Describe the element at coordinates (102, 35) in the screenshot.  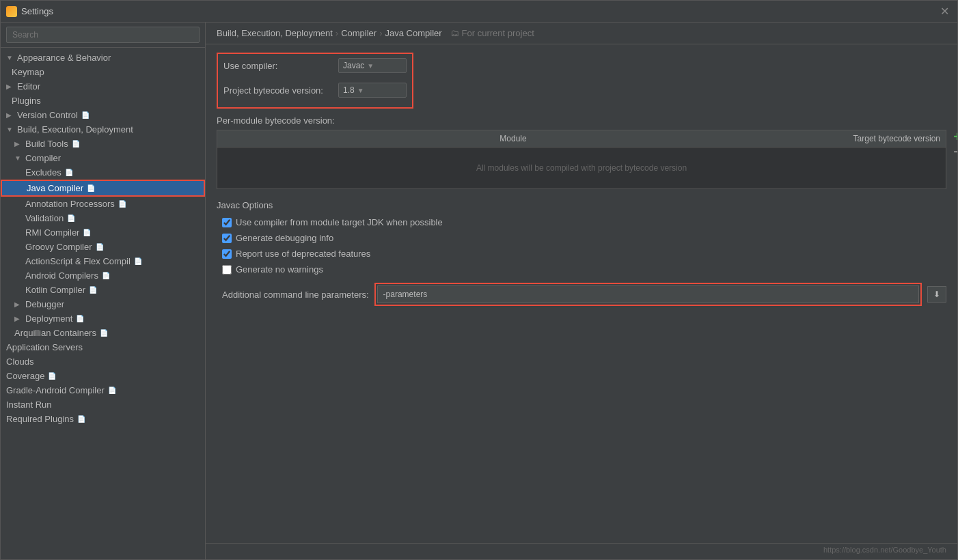
I see `search-input` at that location.